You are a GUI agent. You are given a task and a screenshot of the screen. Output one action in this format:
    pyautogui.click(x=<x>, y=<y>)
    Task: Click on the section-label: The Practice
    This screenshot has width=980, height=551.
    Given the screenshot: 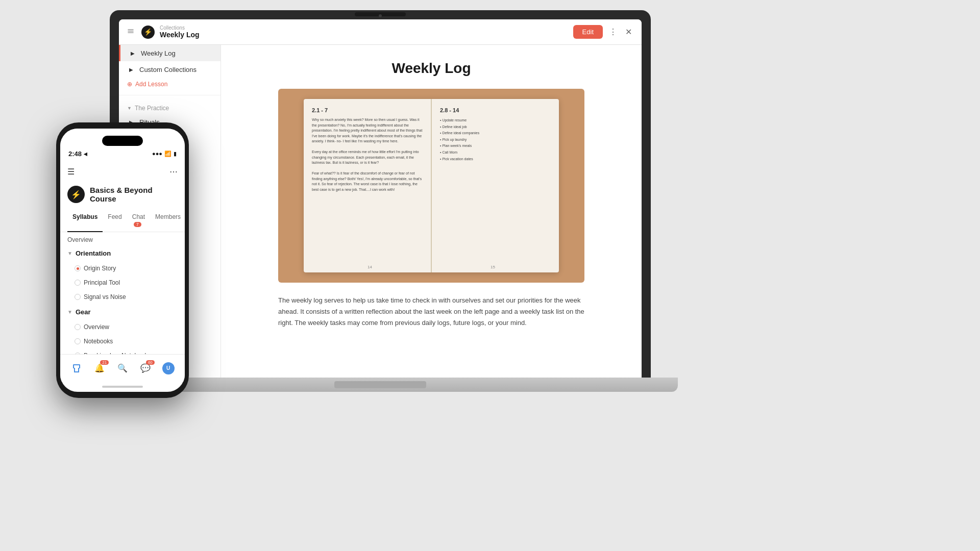 What is the action you would take?
    pyautogui.click(x=152, y=108)
    